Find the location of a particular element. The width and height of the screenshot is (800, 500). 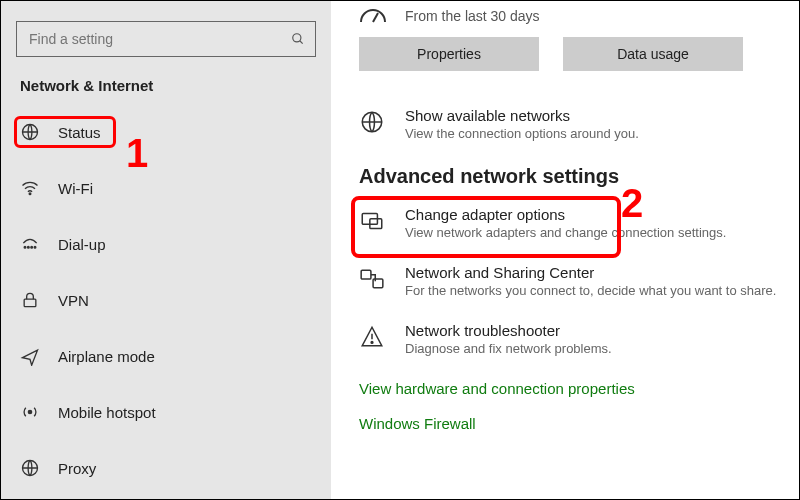

sharing-icon is located at coordinates (372, 279).